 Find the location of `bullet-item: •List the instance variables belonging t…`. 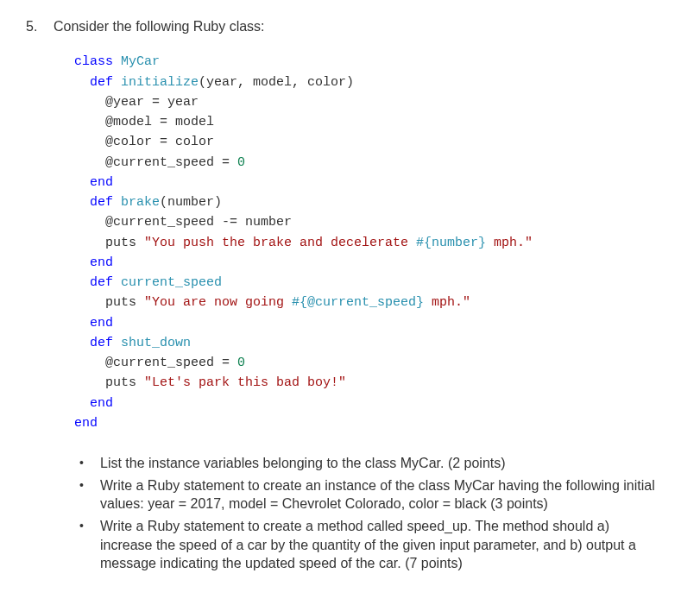

bullet-item: •List the instance variables belonging t… is located at coordinates (368, 463).